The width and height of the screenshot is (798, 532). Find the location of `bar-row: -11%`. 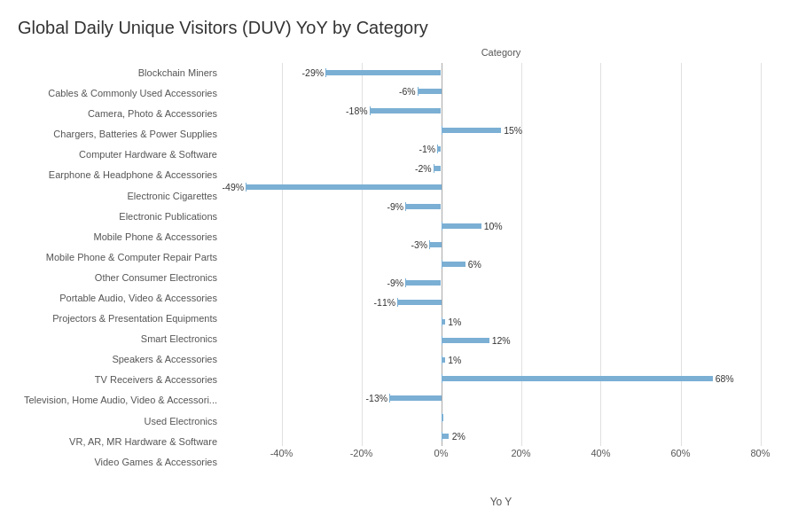

bar-row: -11% is located at coordinates (501, 302).